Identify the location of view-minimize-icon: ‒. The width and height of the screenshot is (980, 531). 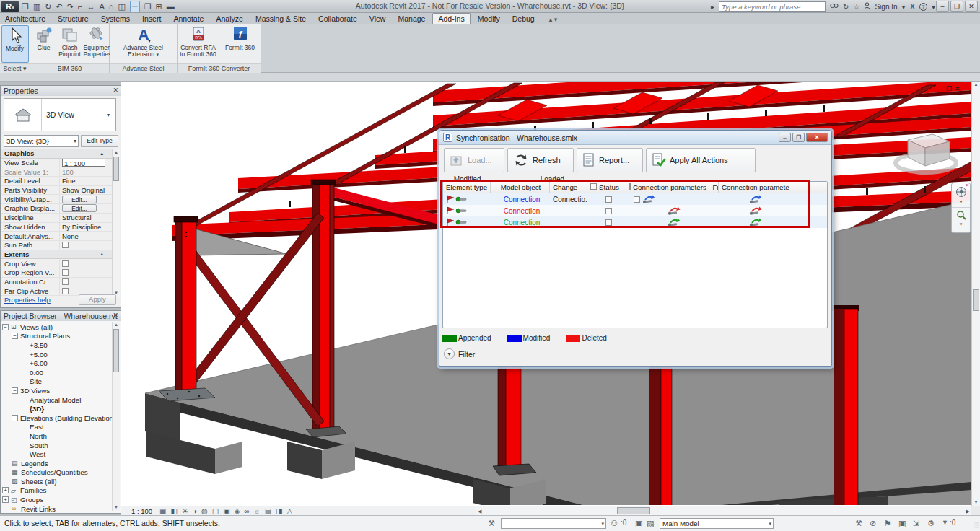
(942, 89).